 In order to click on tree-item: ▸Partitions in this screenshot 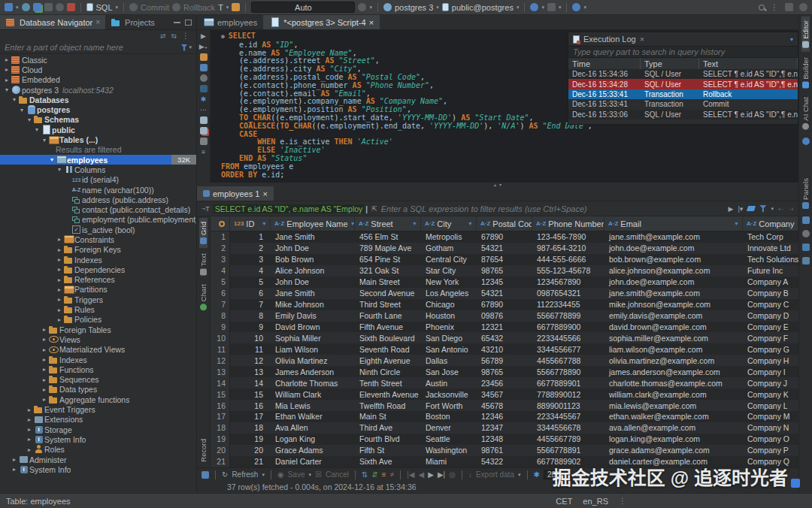, I will do `click(98, 290)`.